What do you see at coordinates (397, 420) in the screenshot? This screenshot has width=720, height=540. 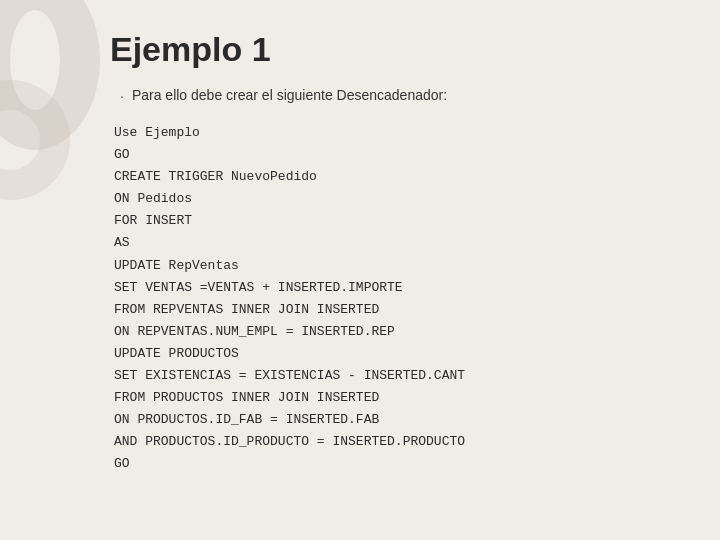 I see `code-line: ON PRODUCTOS.ID_FAB = INSERTED.FAB` at bounding box center [397, 420].